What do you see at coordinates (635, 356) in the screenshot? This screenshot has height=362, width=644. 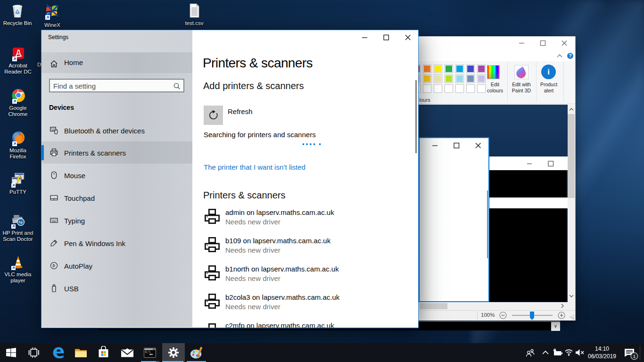 I see `svg-text: 1` at bounding box center [635, 356].